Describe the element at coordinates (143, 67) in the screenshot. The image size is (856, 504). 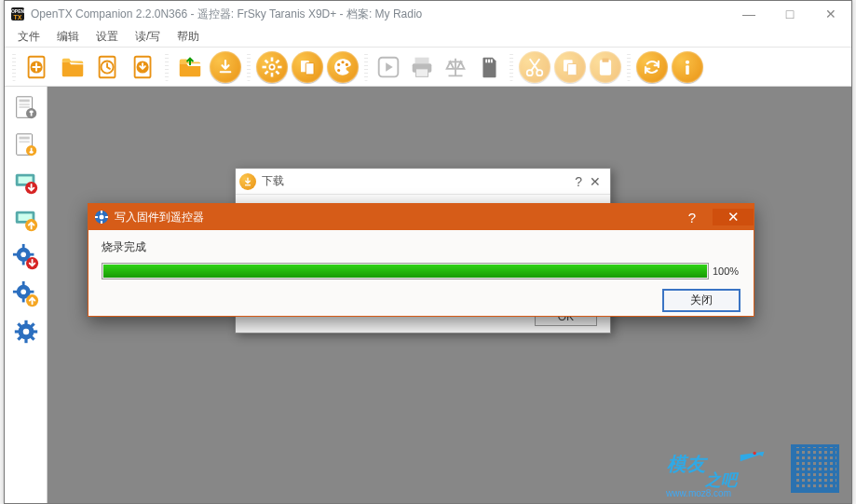
I see `save-button` at that location.